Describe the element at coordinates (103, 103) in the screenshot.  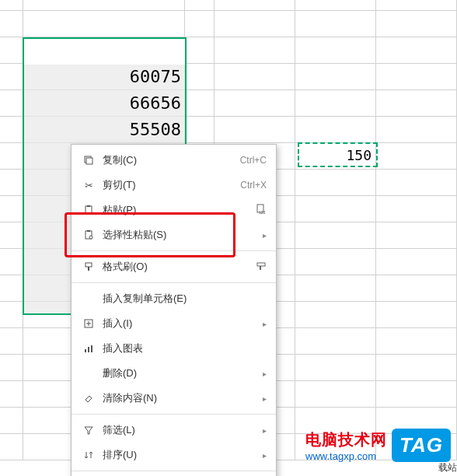
I see `cell-value: 66656` at that location.